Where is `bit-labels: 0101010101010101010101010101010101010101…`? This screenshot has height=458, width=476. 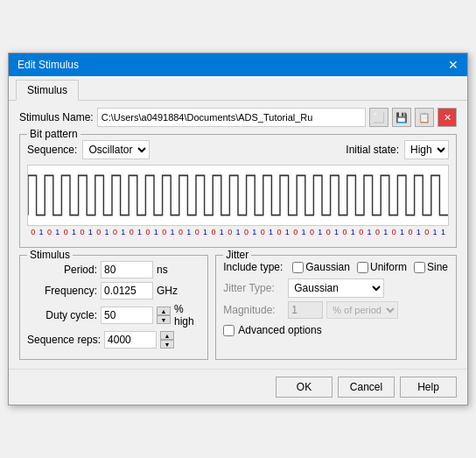
bit-labels: 0101010101010101010101010101010101010101… is located at coordinates (238, 234).